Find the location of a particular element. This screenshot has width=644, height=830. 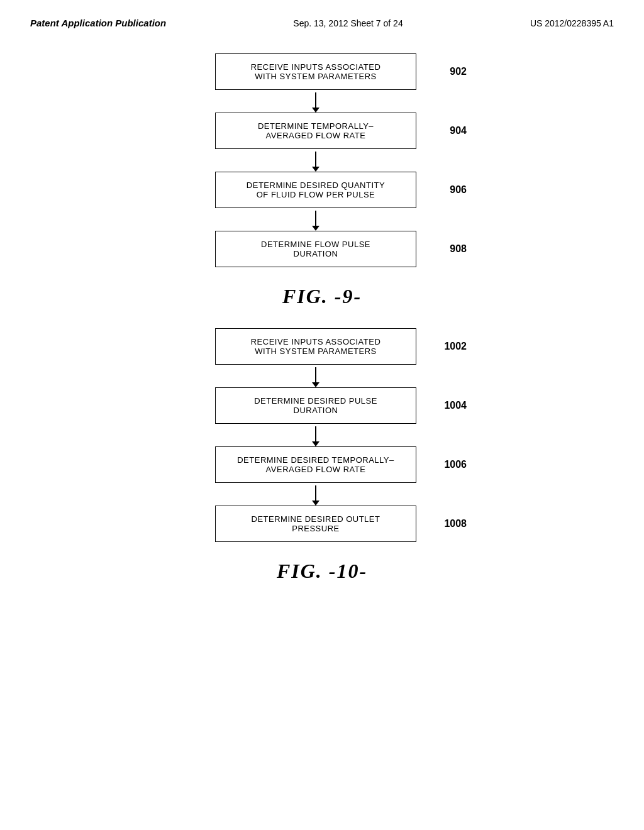

publication-title: Patent Application Publication is located at coordinates (98, 23).